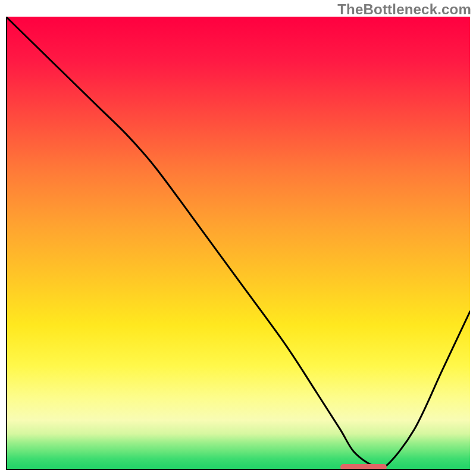  What do you see at coordinates (364, 467) in the screenshot?
I see `target-marker` at bounding box center [364, 467].